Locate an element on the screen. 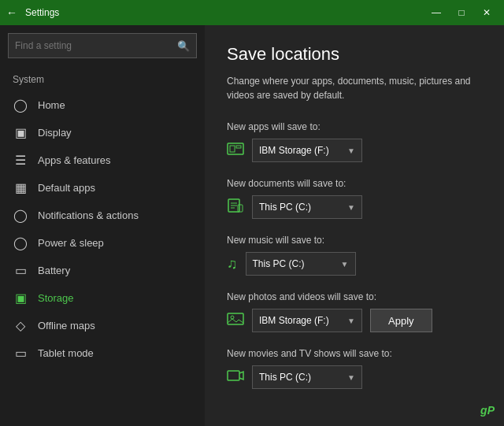 The image size is (504, 426). search-icon: 🔍 is located at coordinates (183, 46).